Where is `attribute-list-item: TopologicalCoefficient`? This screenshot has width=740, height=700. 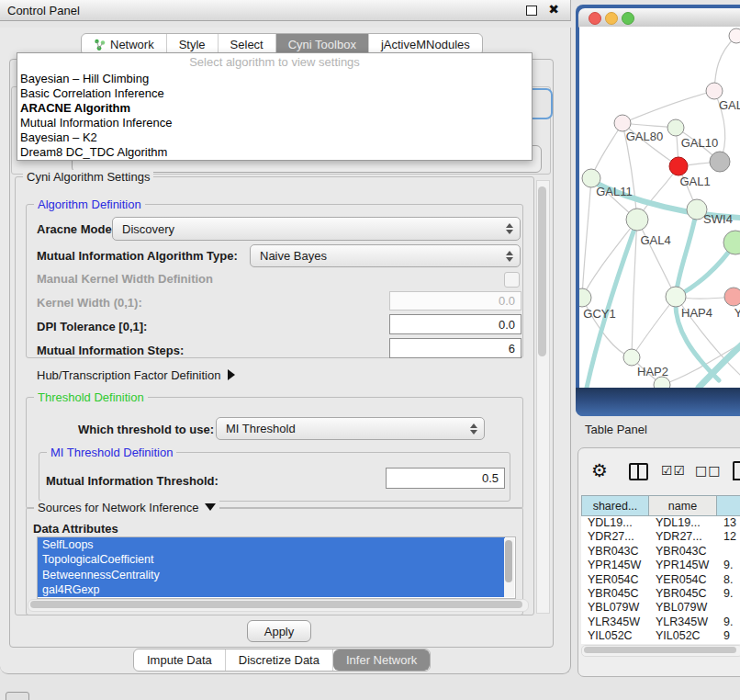
attribute-list-item: TopologicalCoefficient is located at coordinates (272, 559).